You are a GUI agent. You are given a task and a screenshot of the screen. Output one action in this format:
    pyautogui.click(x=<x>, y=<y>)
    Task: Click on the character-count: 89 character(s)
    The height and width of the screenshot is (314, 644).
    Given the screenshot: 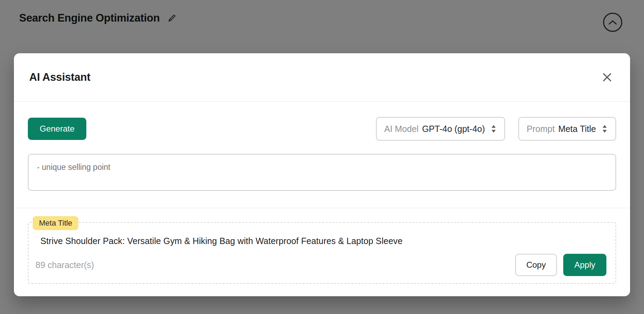 What is the action you would take?
    pyautogui.click(x=65, y=265)
    